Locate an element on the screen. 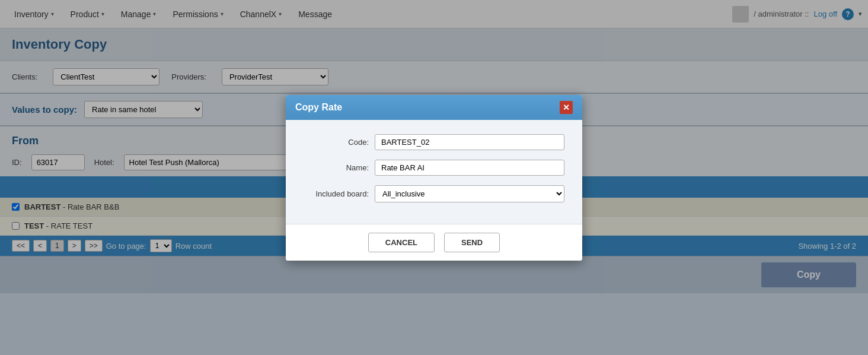 Image resolution: width=868 pixels, height=355 pixels. modal-footer: CANCEL SEND is located at coordinates (434, 242).